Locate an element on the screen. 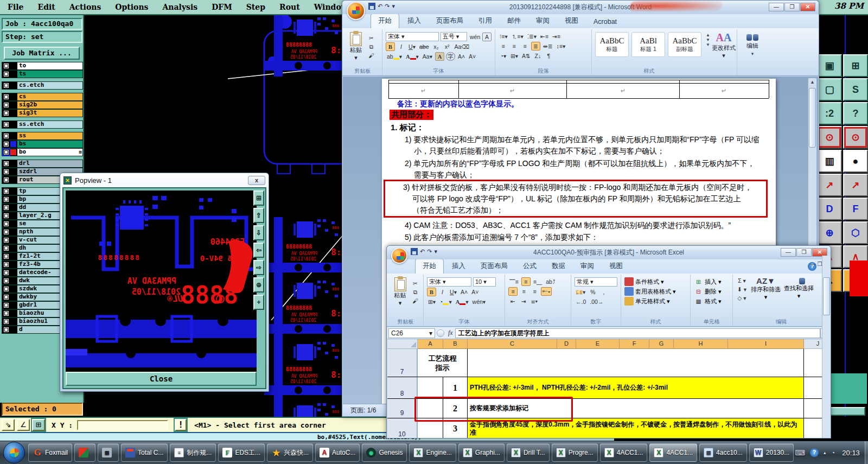 The image size is (868, 464). layer-row: cs.etch is located at coordinates (42, 86).